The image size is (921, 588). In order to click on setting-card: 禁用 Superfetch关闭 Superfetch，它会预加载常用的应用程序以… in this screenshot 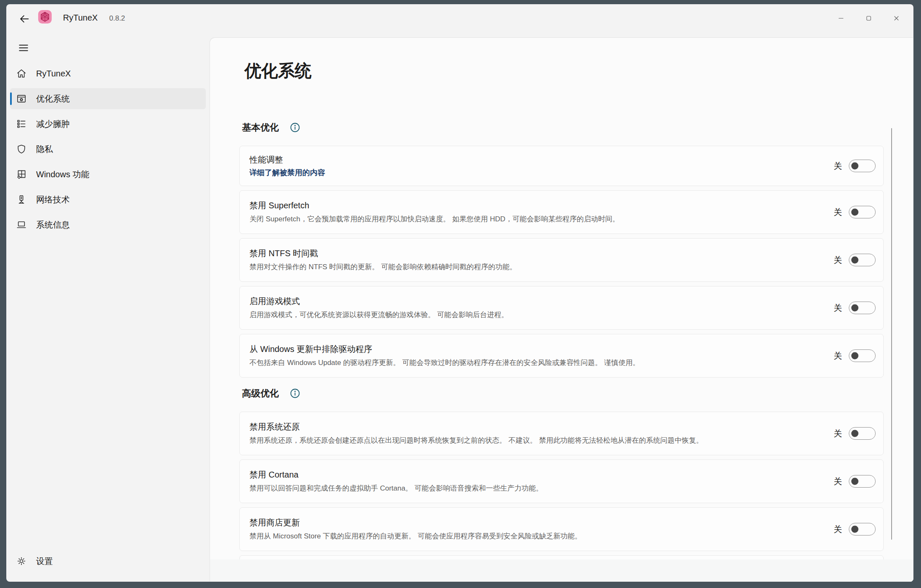, I will do `click(562, 212)`.